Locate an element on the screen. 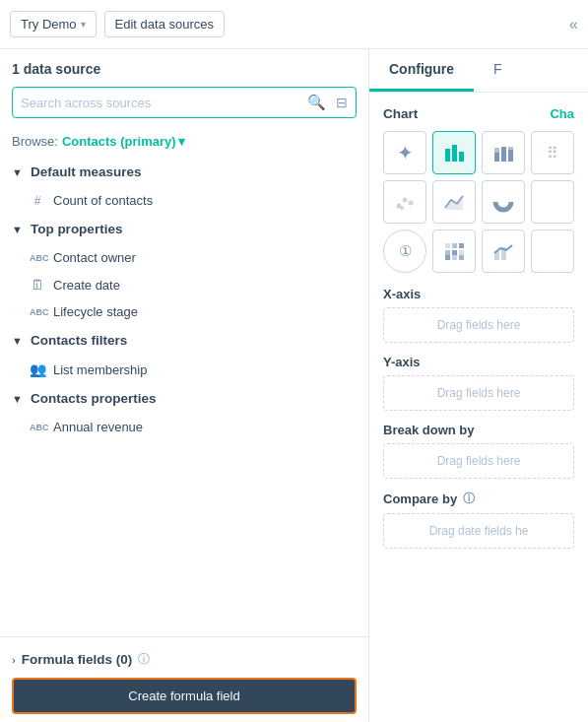 This screenshot has height=722, width=588. collapse-panel-icon: « is located at coordinates (573, 25).